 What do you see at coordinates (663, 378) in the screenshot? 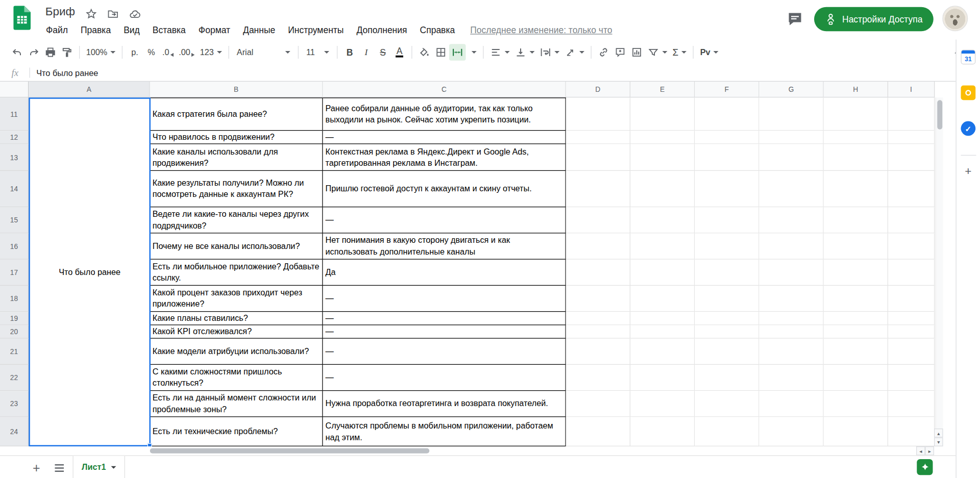
I see `cell-E22-empty` at bounding box center [663, 378].